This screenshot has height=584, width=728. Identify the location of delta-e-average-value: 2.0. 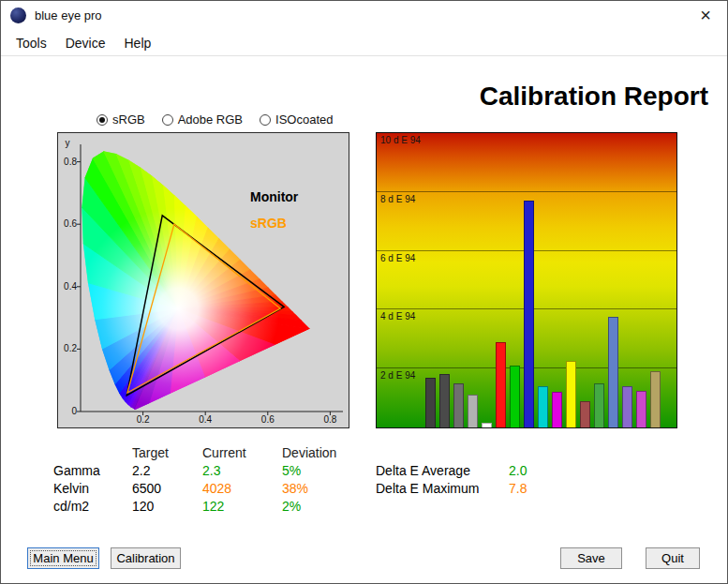
(517, 471).